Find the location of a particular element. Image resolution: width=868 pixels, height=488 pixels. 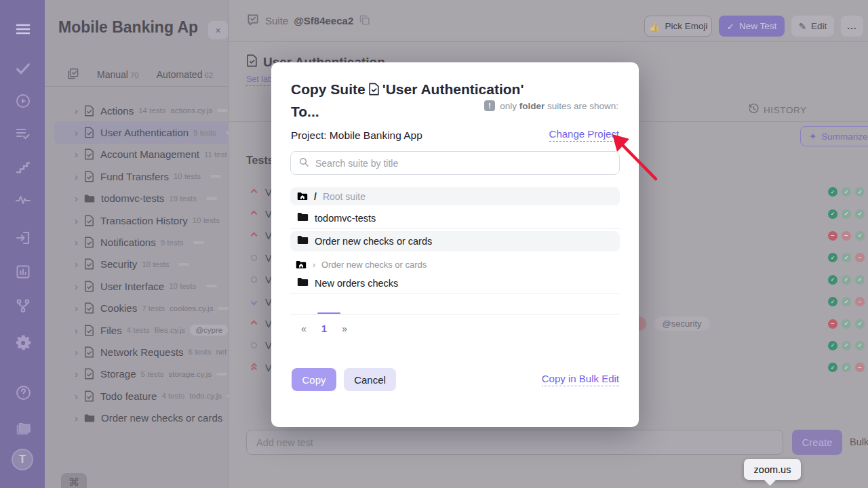

sign-in-icon is located at coordinates (23, 238).